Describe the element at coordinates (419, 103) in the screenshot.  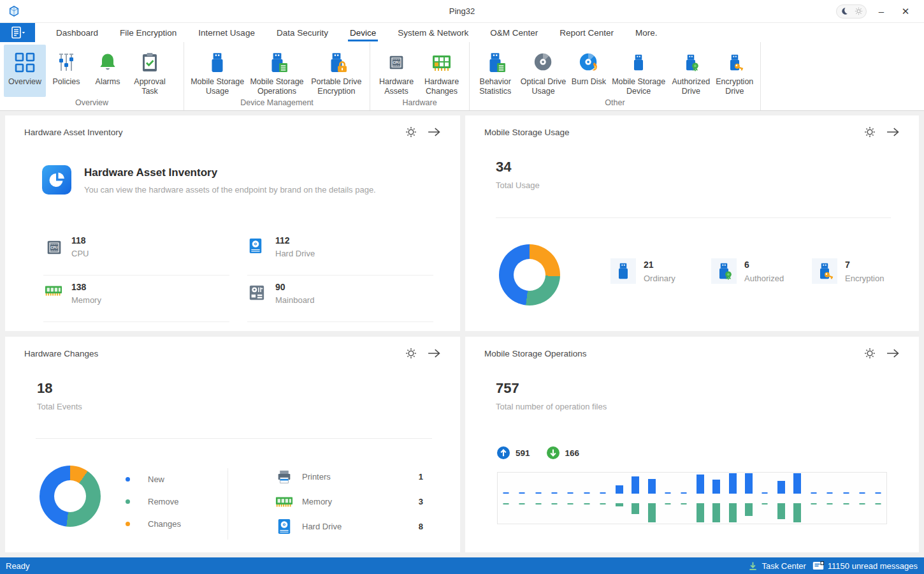
I see `ribbon-group-label: Hardware` at that location.